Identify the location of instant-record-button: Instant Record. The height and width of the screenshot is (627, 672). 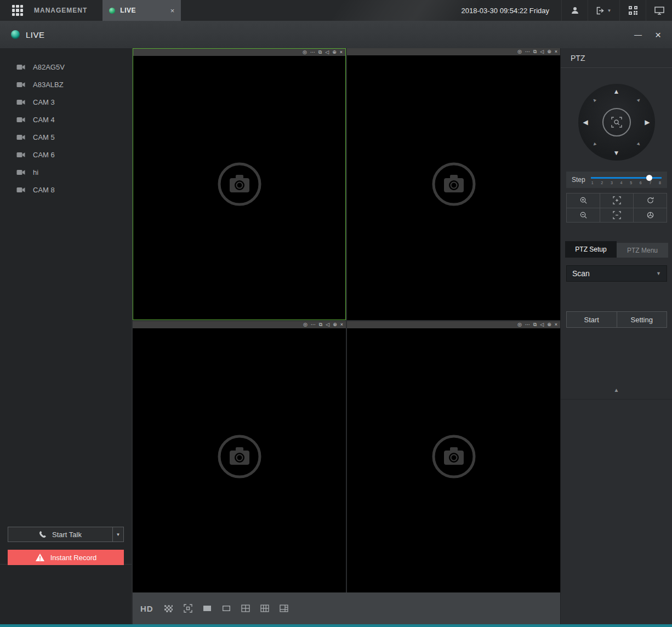
(66, 557).